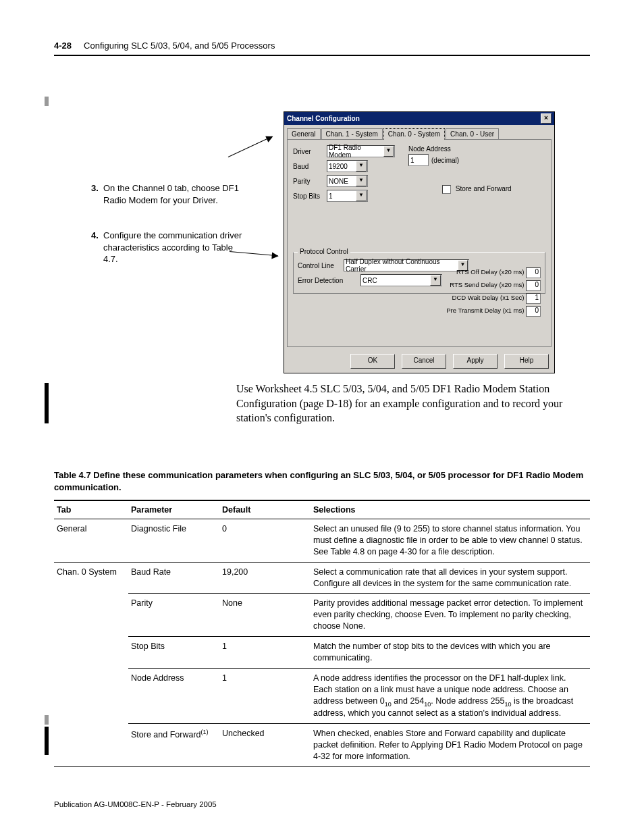 Image resolution: width=644 pixels, height=834 pixels. Describe the element at coordinates (475, 361) in the screenshot. I see `apply-button: Apply` at that location.